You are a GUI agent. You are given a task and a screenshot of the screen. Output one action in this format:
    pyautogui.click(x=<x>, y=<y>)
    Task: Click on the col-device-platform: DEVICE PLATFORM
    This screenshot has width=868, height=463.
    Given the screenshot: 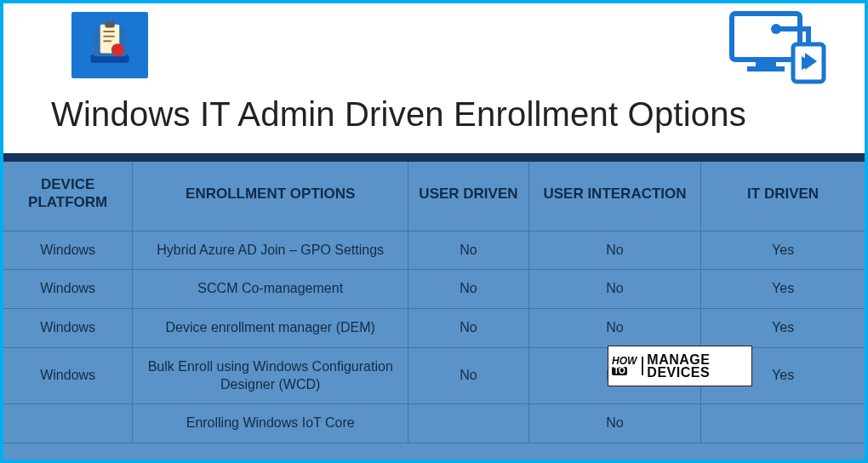 What is the action you would take?
    pyautogui.click(x=68, y=196)
    